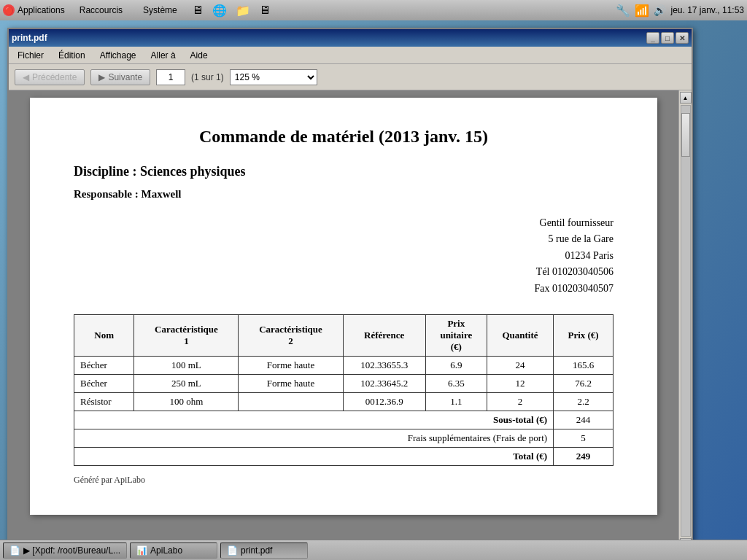 The height and width of the screenshot is (560, 747). Describe the element at coordinates (344, 256) in the screenshot. I see `supplier-block: Gentil fournisseur 5 rue de la Gare 0123…` at that location.